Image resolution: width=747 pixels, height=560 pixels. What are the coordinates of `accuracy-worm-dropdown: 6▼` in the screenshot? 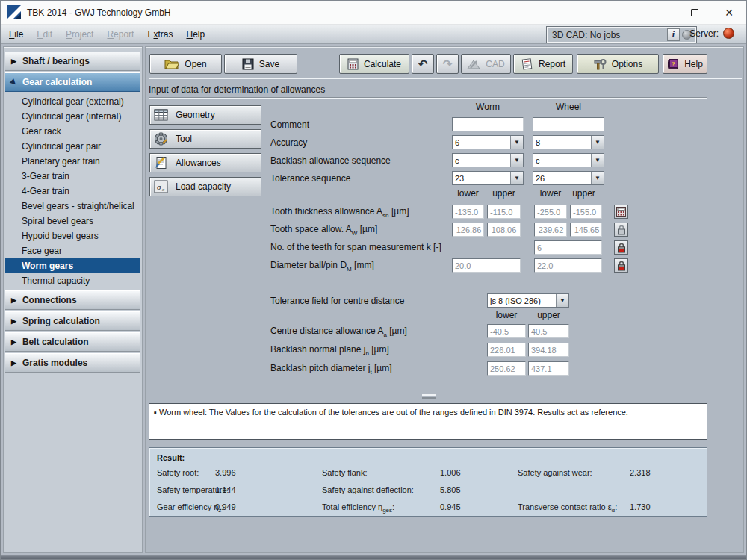 It's located at (488, 142).